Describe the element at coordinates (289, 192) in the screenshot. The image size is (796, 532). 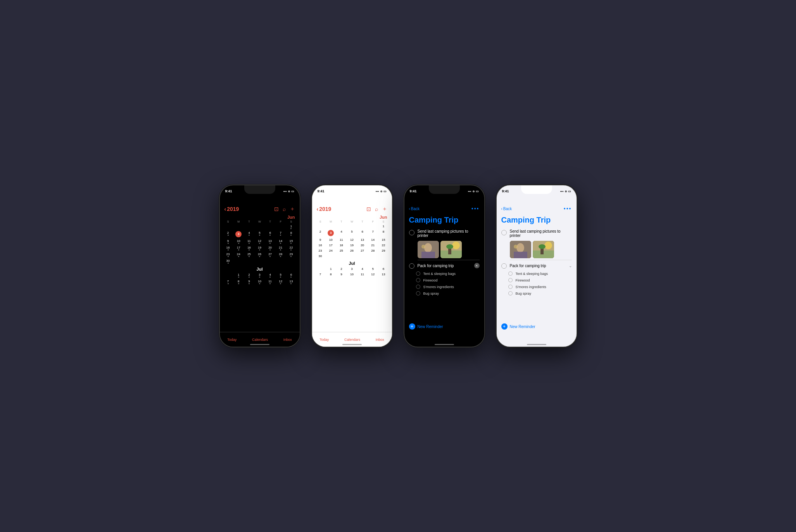
I see `wifi-icon-1: ⌾` at that location.